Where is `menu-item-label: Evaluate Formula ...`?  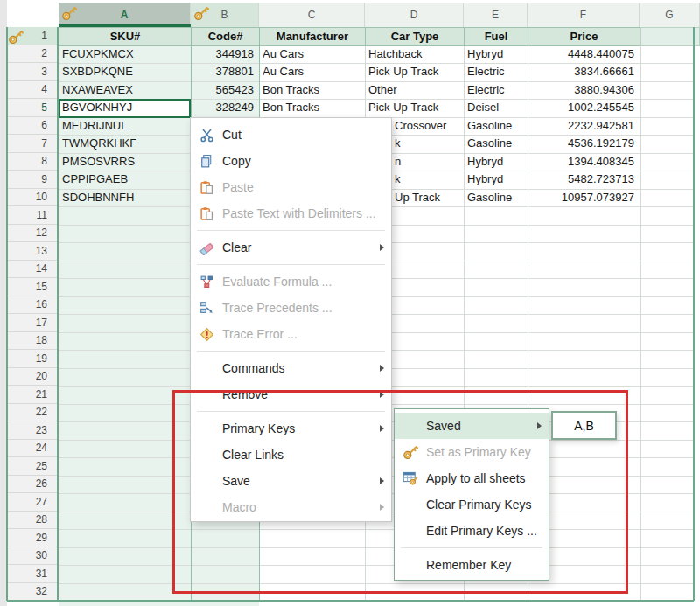
menu-item-label: Evaluate Formula ... is located at coordinates (303, 282).